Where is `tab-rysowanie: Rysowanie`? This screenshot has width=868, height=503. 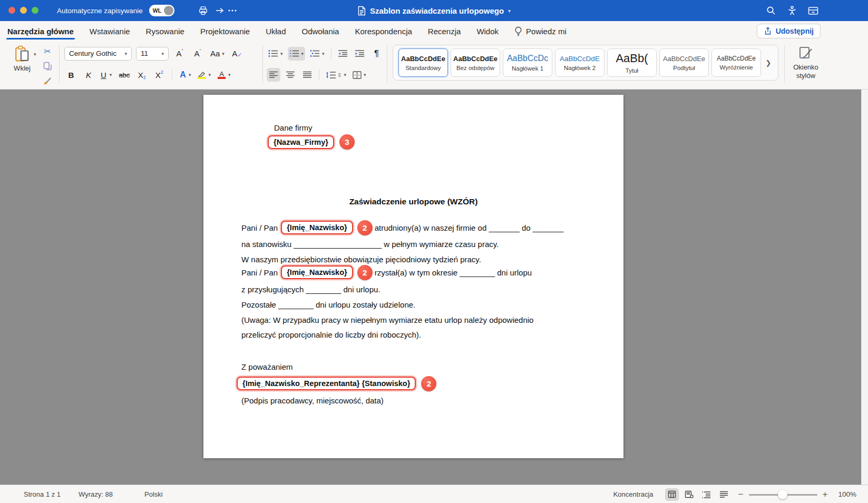
tab-rysowanie: Rysowanie is located at coordinates (165, 31).